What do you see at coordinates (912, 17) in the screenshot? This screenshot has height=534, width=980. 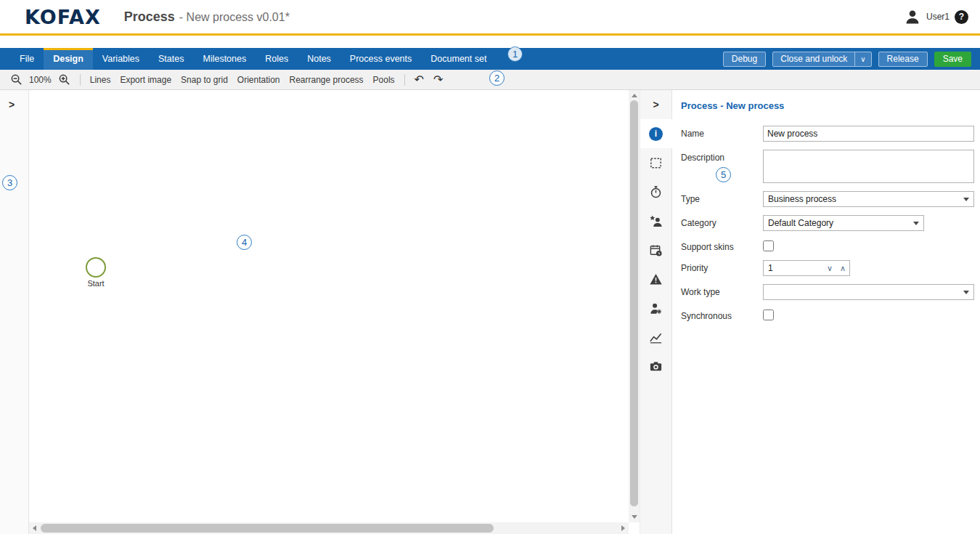 I see `user-avatar-icon` at bounding box center [912, 17].